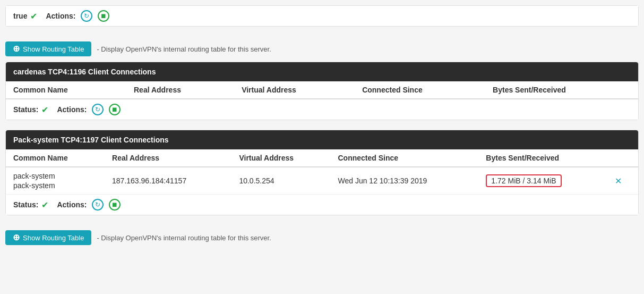 The height and width of the screenshot is (294, 644). I want to click on pack-system-col-common-name: Common Name, so click(55, 158).